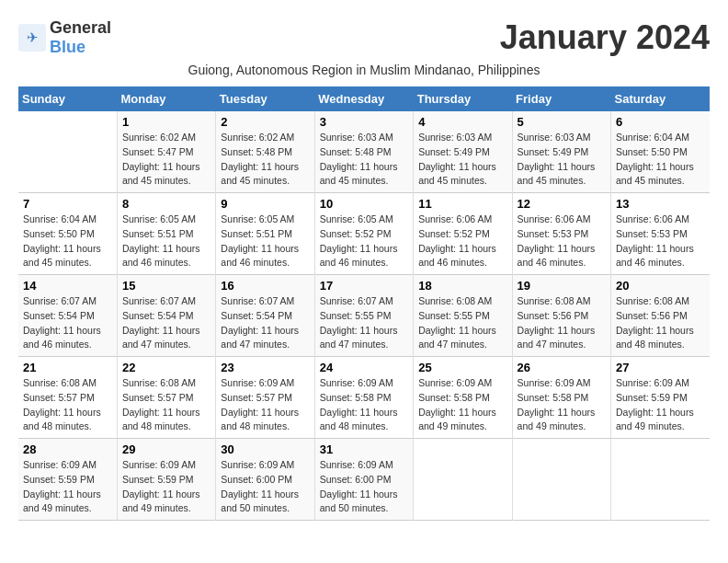 The image size is (728, 563). Describe the element at coordinates (660, 368) in the screenshot. I see `day-number: 27` at that location.